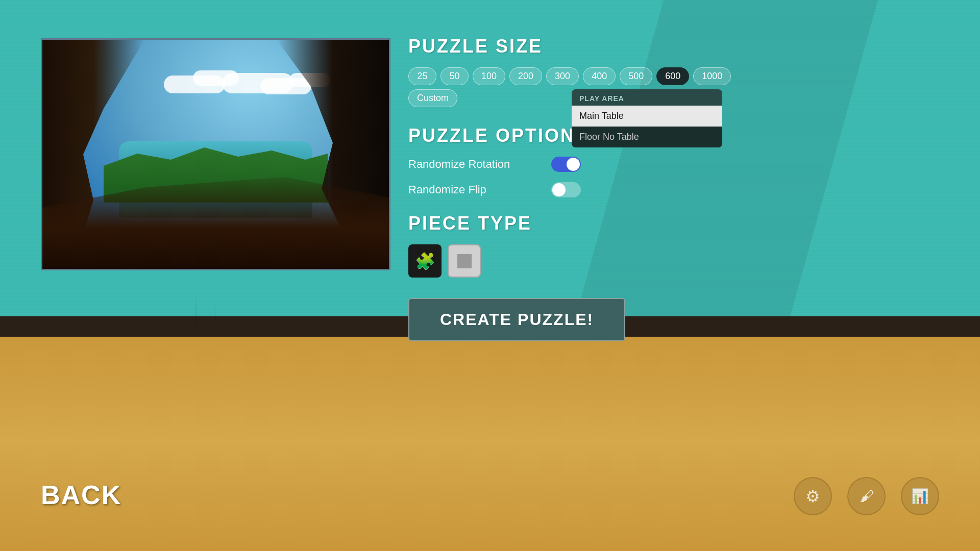  I want to click on back-button: BACK, so click(81, 495).